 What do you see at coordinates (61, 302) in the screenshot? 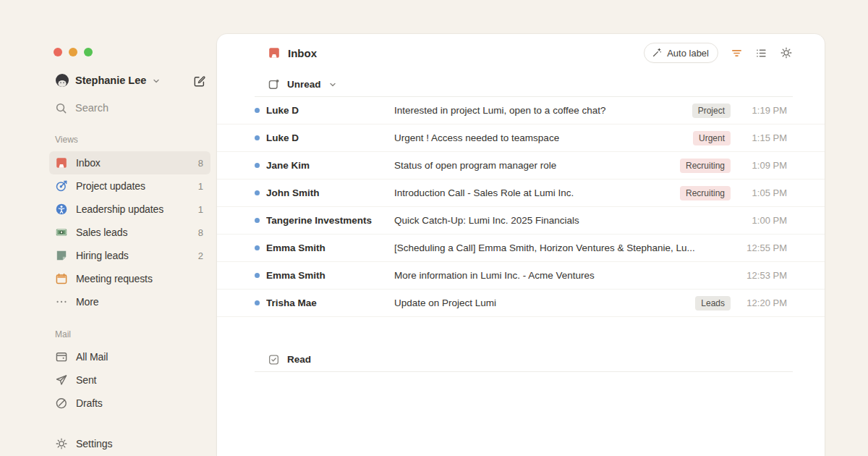
I see `more-icon` at bounding box center [61, 302].